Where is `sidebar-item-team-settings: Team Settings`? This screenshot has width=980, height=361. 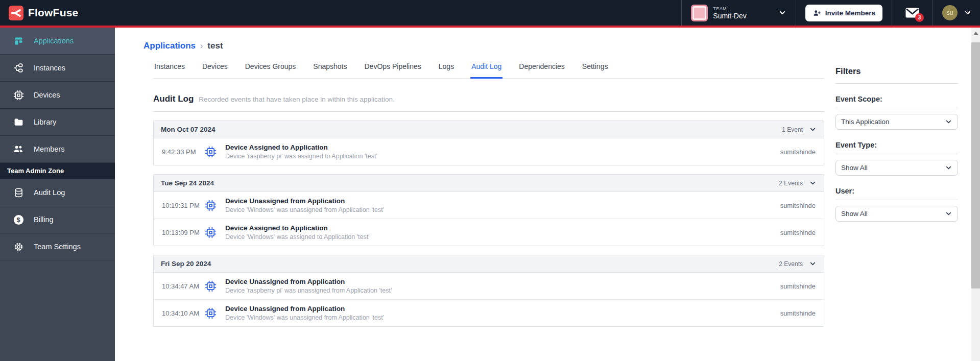
sidebar-item-team-settings: Team Settings is located at coordinates (57, 247).